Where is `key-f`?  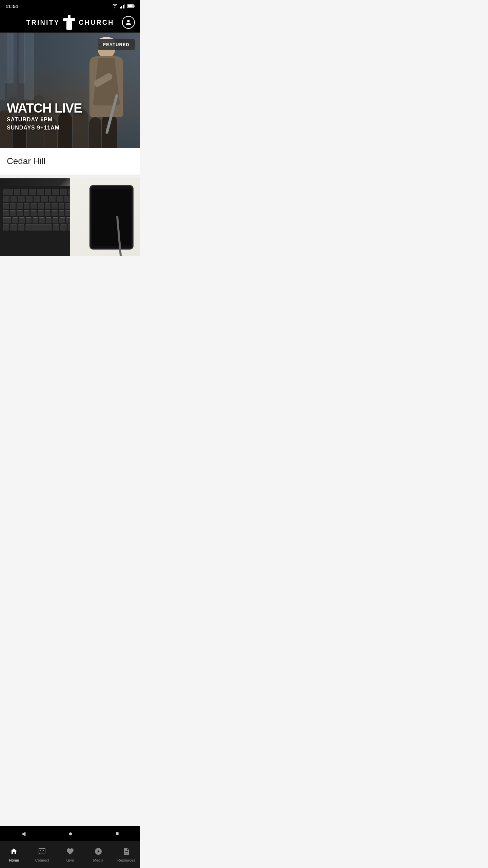
key-f is located at coordinates (27, 213).